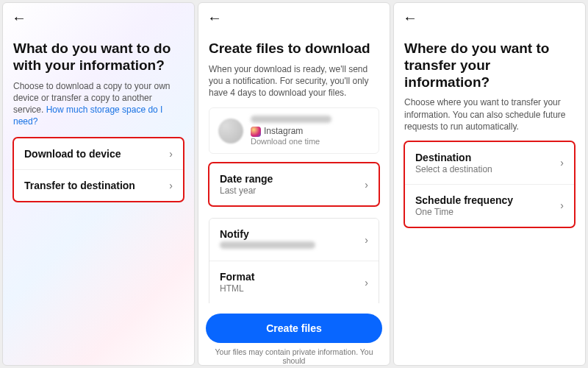 The image size is (588, 368). Describe the element at coordinates (72, 154) in the screenshot. I see `row-label: Download to device` at that location.